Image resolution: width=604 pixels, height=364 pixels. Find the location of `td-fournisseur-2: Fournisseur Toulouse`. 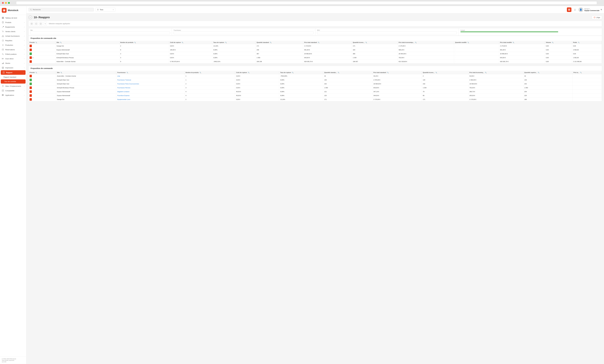

td-fournisseur-2: Fournisseur Toulouse is located at coordinates (151, 80).